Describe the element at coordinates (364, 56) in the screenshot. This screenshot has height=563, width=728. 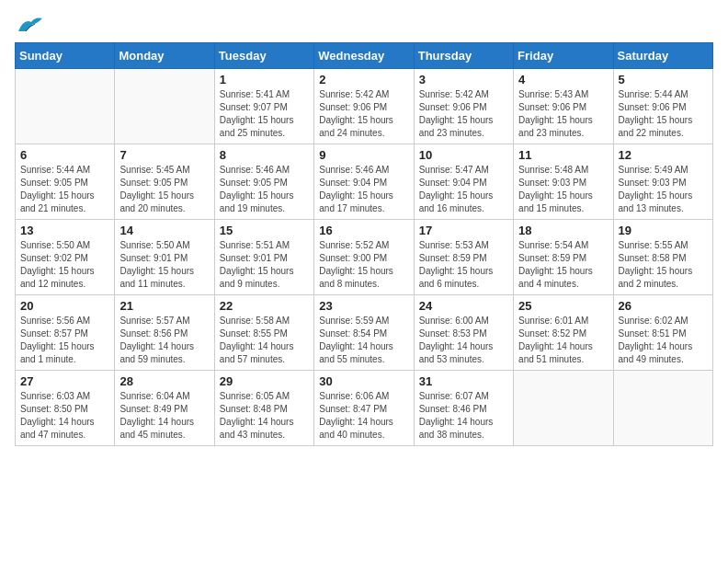
I see `day-header-wednesday: Wednesday` at that location.